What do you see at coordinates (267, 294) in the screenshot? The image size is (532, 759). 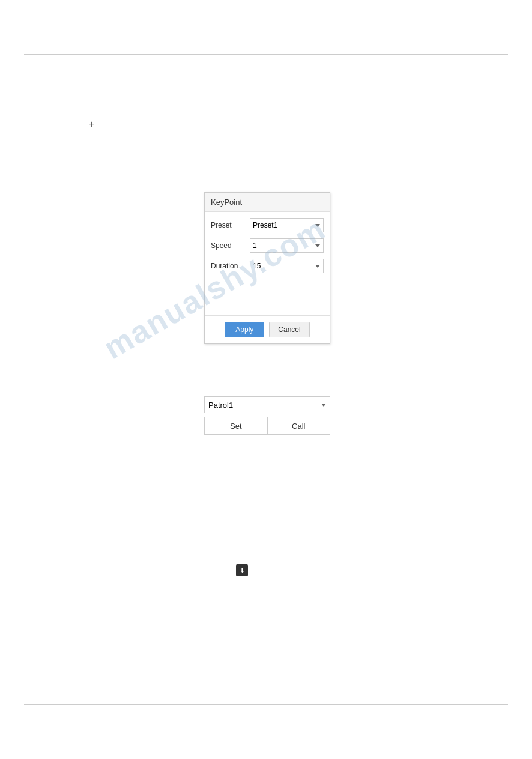 I see `spacer` at bounding box center [267, 294].